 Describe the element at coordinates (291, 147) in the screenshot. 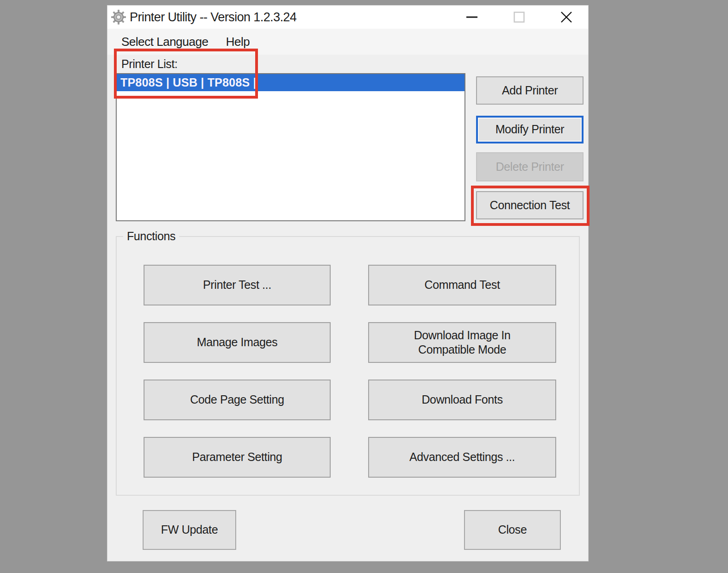

I see `printer-listbox: TP808S | USB | TP808S |` at that location.